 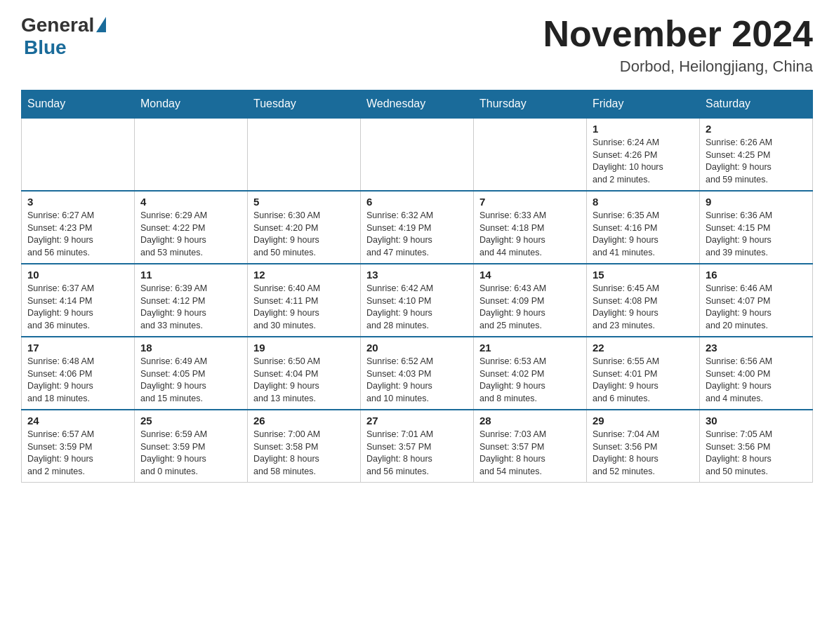 What do you see at coordinates (643, 129) in the screenshot?
I see `day-number: 1` at bounding box center [643, 129].